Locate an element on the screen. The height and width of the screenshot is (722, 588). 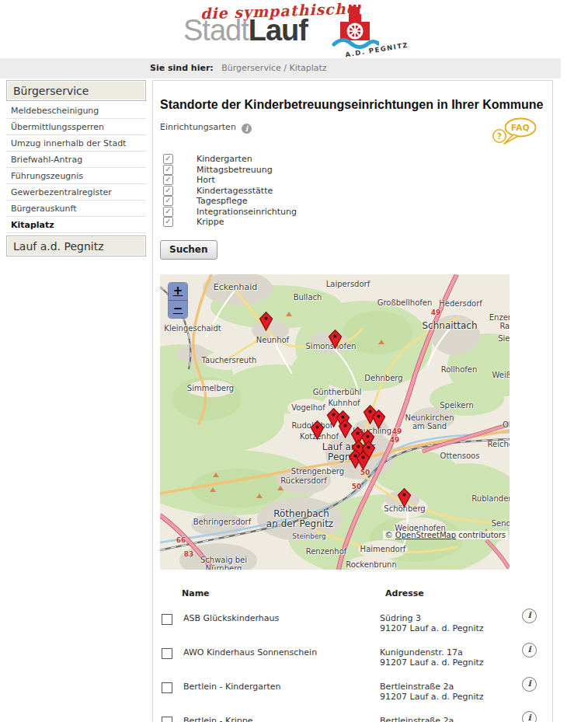
sidebar-item-kitaplatz: Kitaplatz is located at coordinates (76, 225).